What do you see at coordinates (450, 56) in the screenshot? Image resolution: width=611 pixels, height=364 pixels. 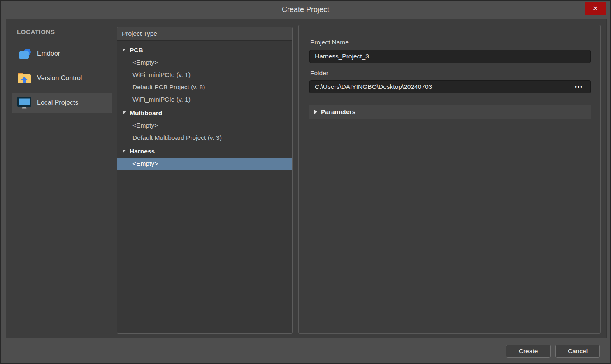 I see `project-name-input` at bounding box center [450, 56].